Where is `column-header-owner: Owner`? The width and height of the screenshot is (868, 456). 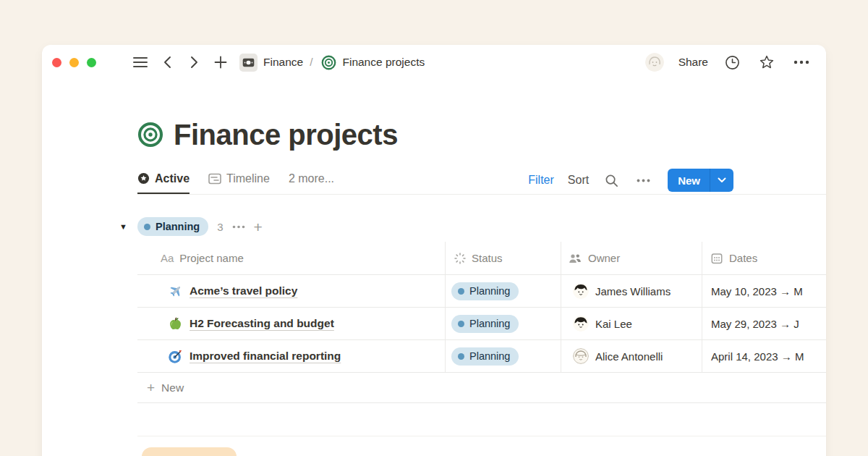 column-header-owner: Owner is located at coordinates (631, 258).